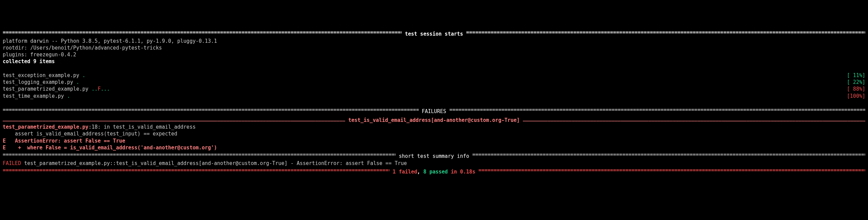  What do you see at coordinates (434, 127) in the screenshot?
I see `trace-location-line: test_parametrized_example.py:18: in test…` at bounding box center [434, 127].